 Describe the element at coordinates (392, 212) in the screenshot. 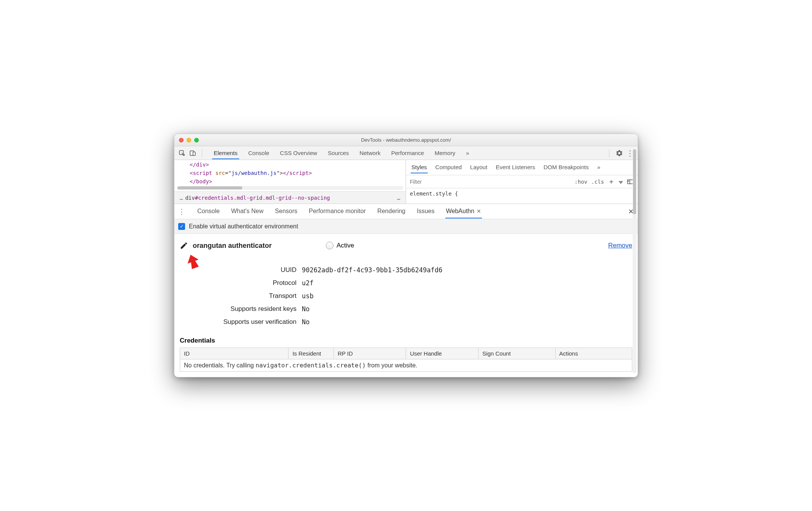

I see `drawer-tab-rendering: Rendering` at that location.